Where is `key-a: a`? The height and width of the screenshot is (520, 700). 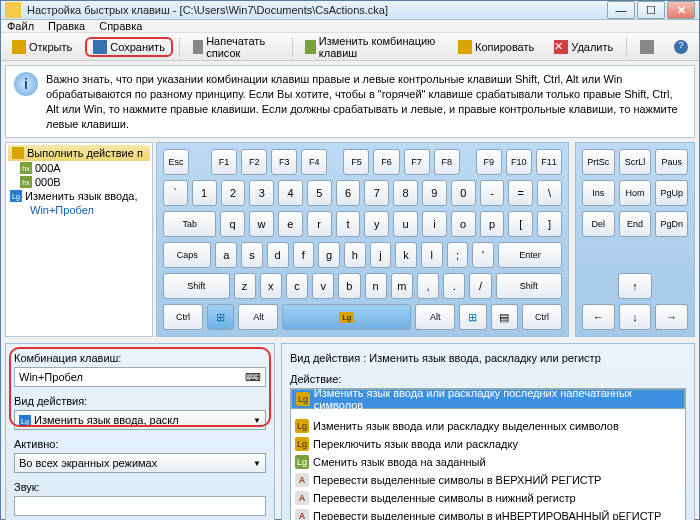 key-a: a is located at coordinates (226, 255).